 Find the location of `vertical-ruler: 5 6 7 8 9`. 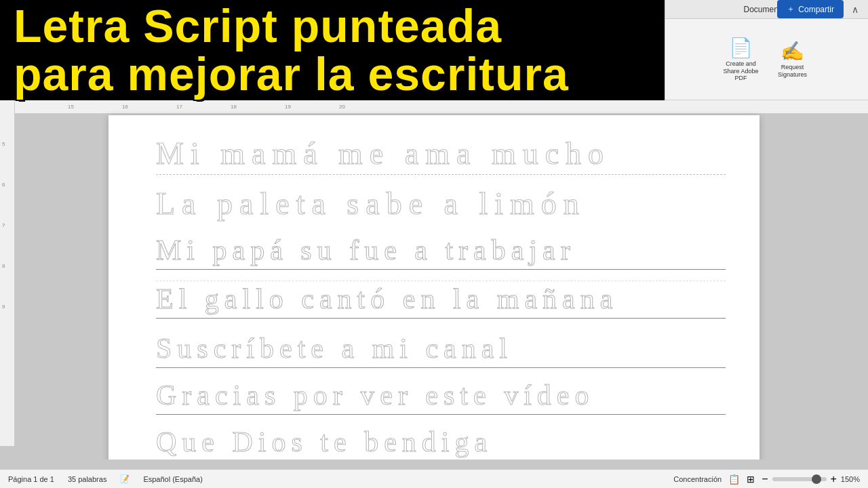

vertical-ruler: 5 6 7 8 9 is located at coordinates (7, 273).